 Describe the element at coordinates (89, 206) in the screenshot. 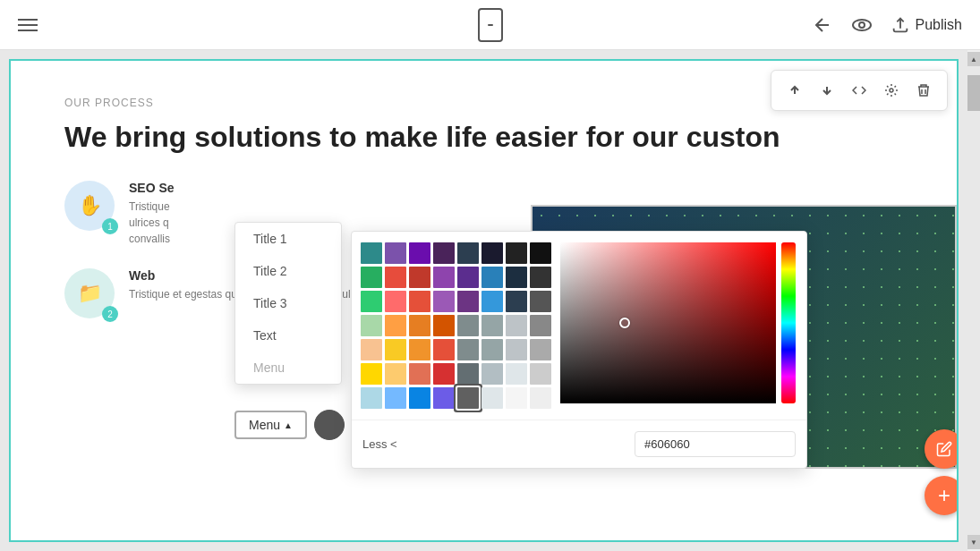

I see `service-icon-1: ✋ 1` at that location.